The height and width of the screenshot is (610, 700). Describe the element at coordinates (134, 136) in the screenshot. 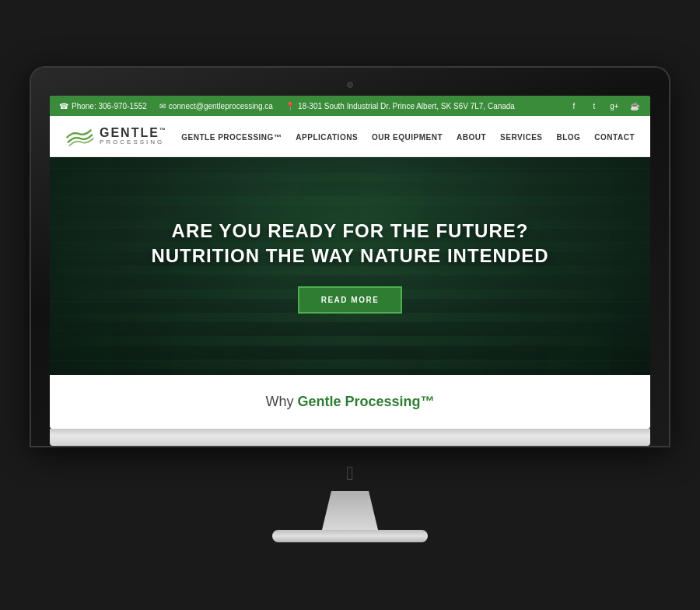

I see `logo-text: GENTLE™ PROCESSING` at that location.